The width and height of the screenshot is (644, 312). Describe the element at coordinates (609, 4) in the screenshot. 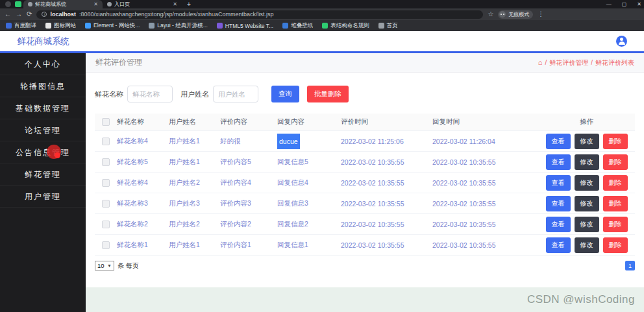

I see `minimize-button: —` at that location.